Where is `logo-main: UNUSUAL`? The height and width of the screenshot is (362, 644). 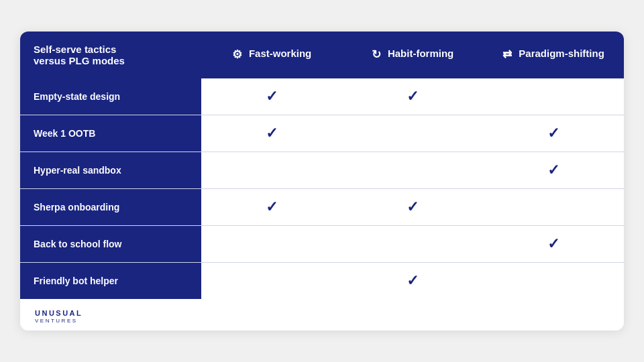
logo-main: UNUSUAL is located at coordinates (59, 313).